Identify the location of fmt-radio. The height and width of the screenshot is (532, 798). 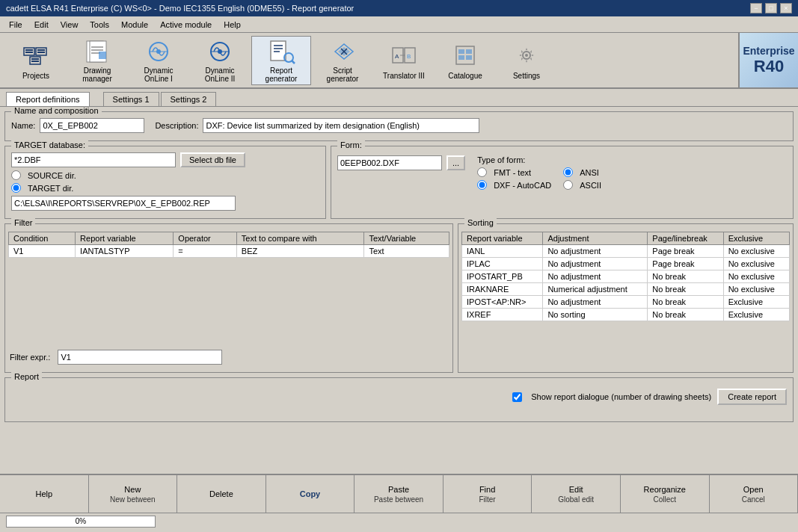
(482, 172).